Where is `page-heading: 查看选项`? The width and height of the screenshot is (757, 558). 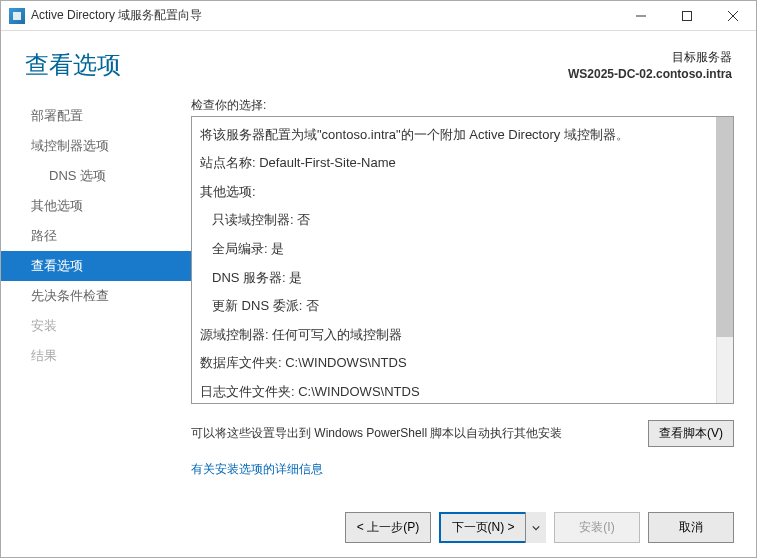 page-heading: 查看选项 is located at coordinates (296, 65).